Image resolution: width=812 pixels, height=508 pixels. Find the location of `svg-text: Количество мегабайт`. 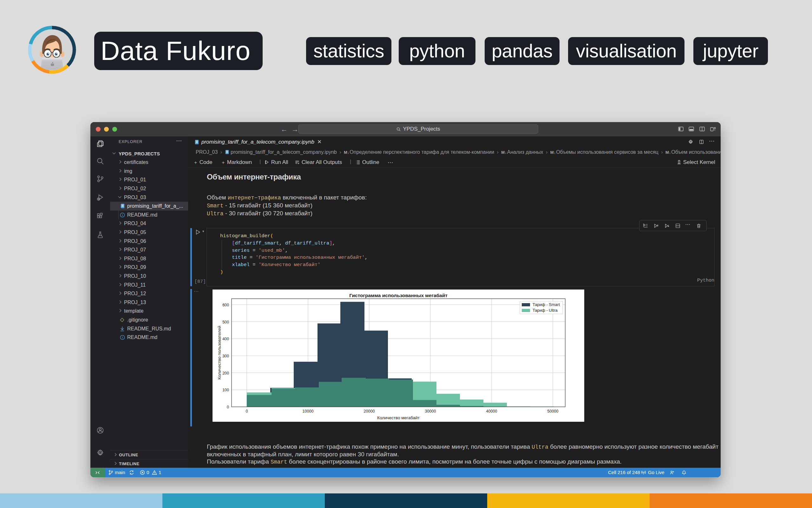

svg-text: Количество мегабайт is located at coordinates (399, 418).